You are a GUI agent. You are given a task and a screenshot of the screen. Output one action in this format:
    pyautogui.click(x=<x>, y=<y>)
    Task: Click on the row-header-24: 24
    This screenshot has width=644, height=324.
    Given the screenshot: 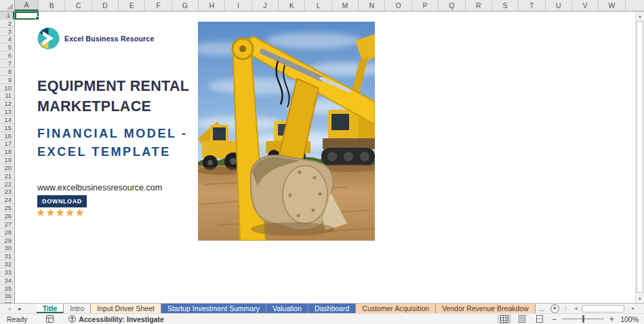 What is the action you would take?
    pyautogui.click(x=7, y=200)
    